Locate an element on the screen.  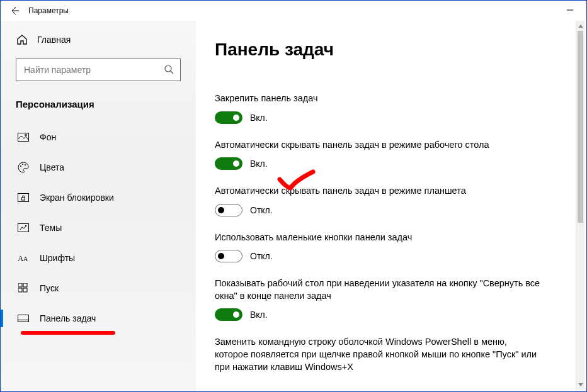
toggle-peek-desktop is located at coordinates (229, 315).